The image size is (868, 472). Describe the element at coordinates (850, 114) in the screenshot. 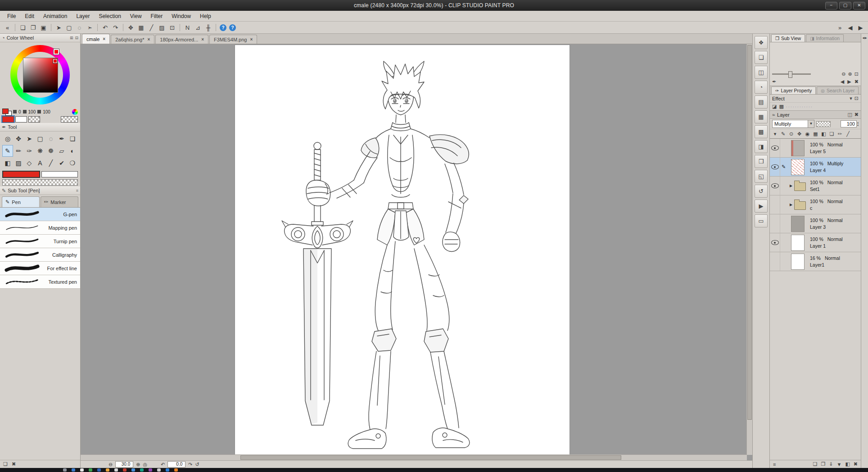

I see `layer-two-pane-icon: ◫` at that location.